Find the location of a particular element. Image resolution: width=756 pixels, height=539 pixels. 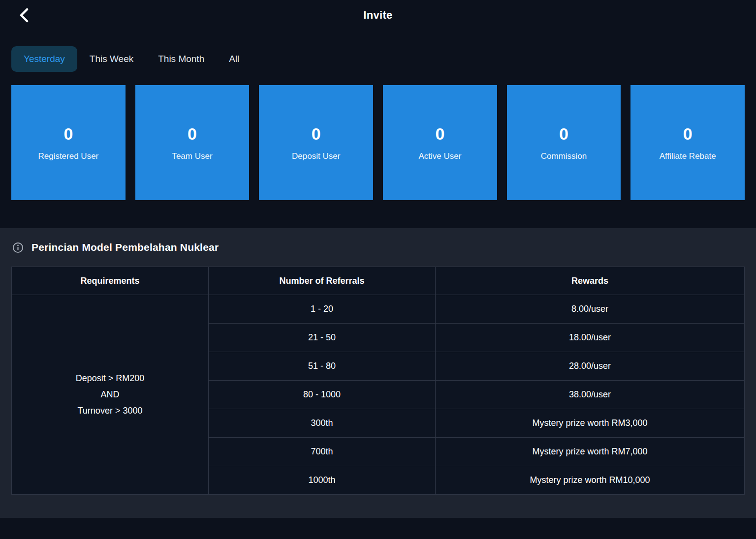

chevron-left-icon is located at coordinates (24, 15).